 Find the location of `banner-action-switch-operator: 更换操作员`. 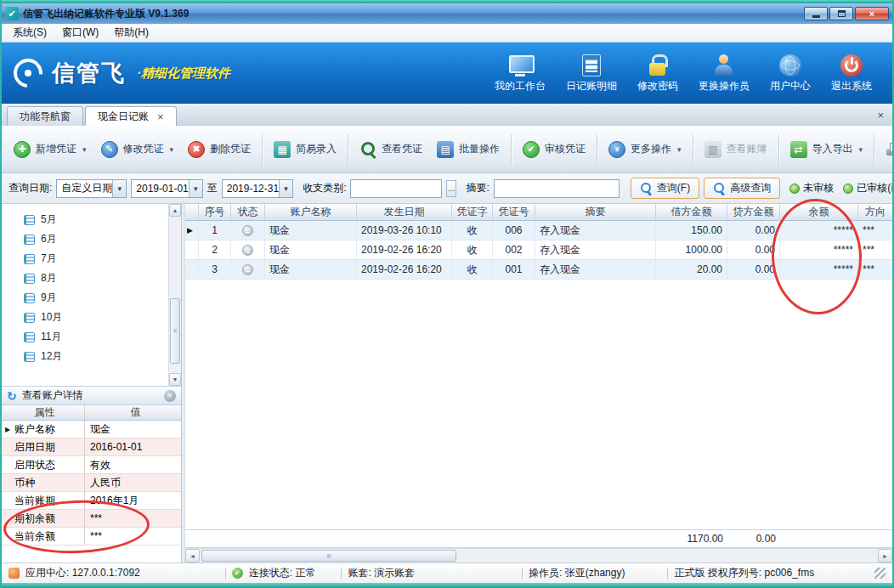

banner-action-switch-operator: 更换操作员 is located at coordinates (724, 73).